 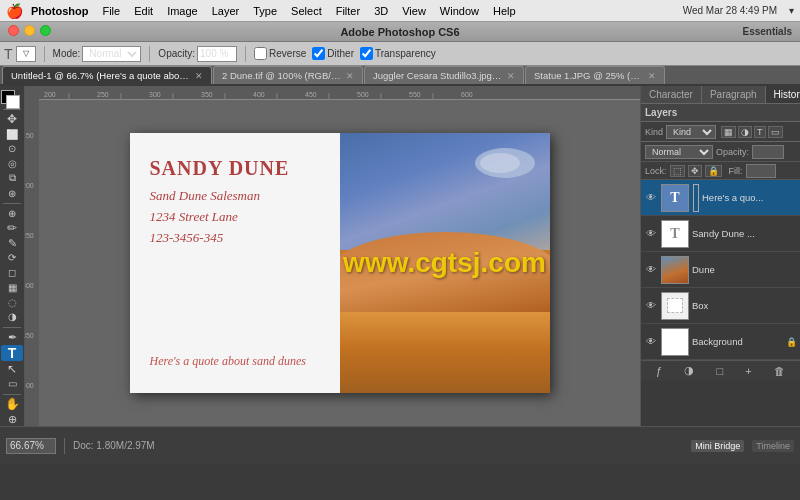 I want to click on tab-close-1: ✕, so click(x=350, y=76).